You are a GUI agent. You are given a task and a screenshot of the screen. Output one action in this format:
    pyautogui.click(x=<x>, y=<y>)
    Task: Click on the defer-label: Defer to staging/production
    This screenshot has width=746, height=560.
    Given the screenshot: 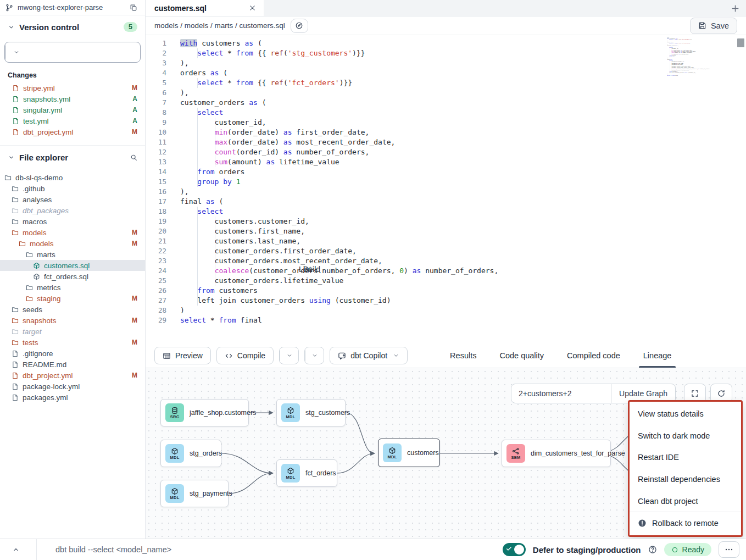 What is the action you would take?
    pyautogui.click(x=587, y=550)
    